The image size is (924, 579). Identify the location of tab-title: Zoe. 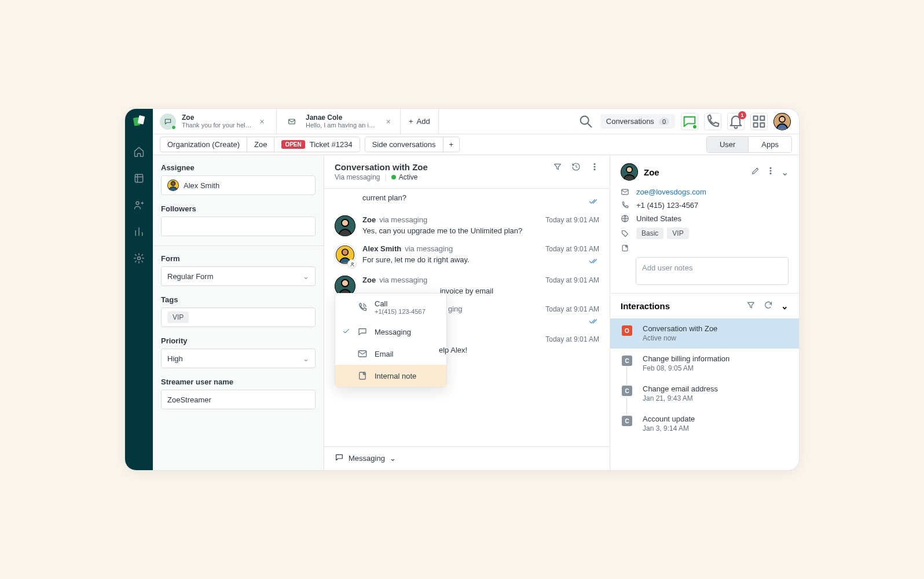
(217, 118).